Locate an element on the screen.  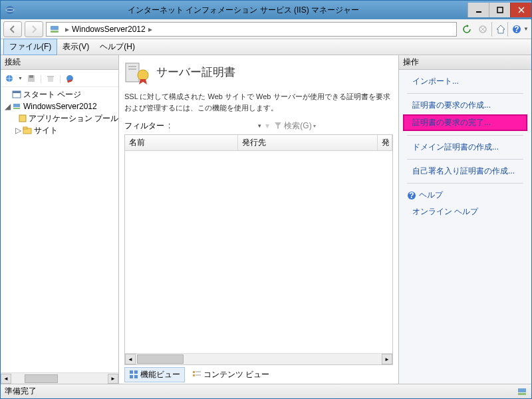
connections-toolbar: ▼ | | is located at coordinates (60, 78).